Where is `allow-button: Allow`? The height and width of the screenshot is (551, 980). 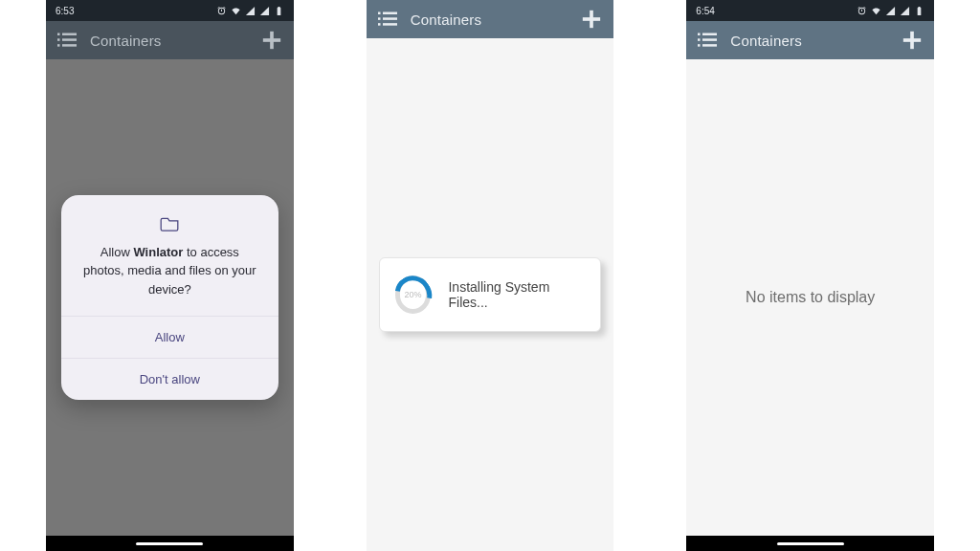 allow-button: Allow is located at coordinates (170, 337).